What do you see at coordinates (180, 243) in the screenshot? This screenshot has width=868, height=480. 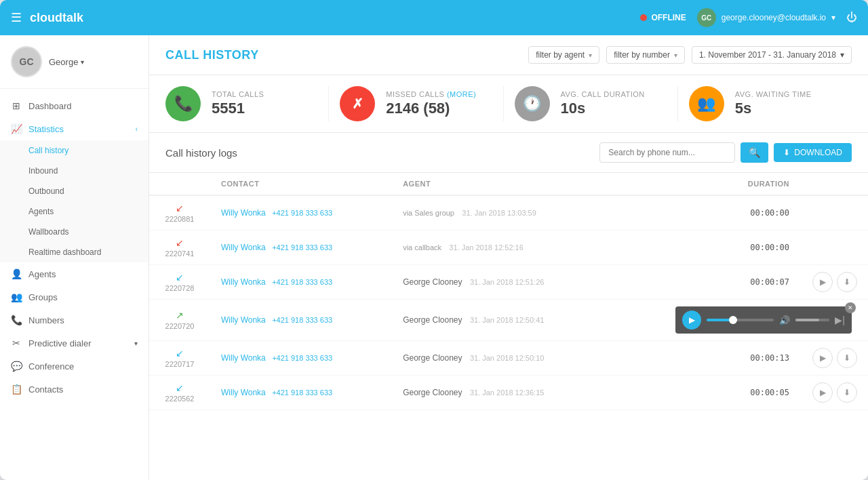 I see `missed-call-arrow: ↙` at bounding box center [180, 243].